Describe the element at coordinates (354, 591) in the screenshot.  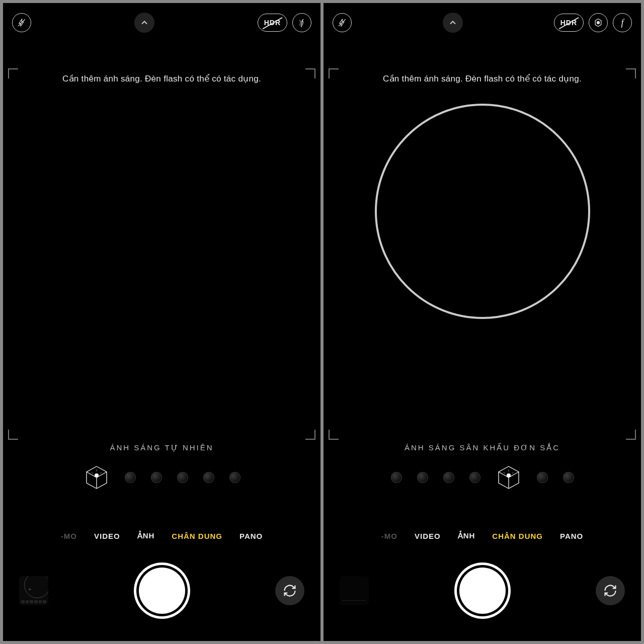
I see `photo-thumbnail` at that location.